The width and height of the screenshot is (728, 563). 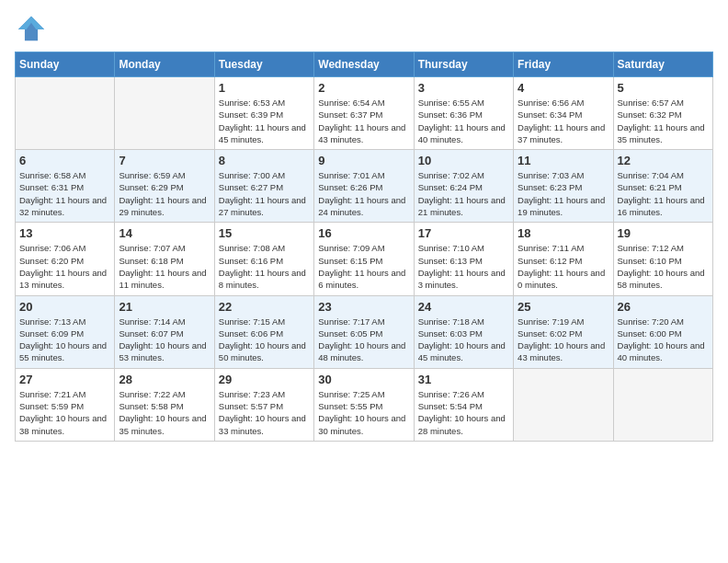 What do you see at coordinates (364, 331) in the screenshot?
I see `calendar-week-row: 20Sunrise: 7:13 AMSunset: 6:09 PMDayligh…` at bounding box center [364, 331].